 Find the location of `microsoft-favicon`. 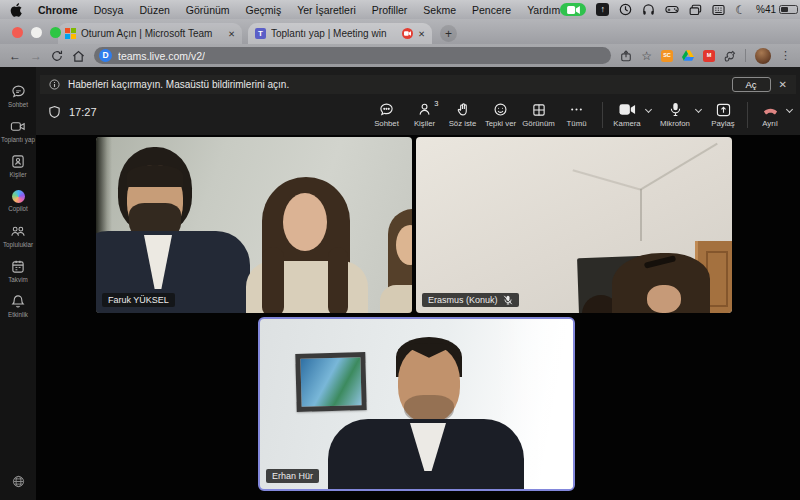

microsoft-favicon is located at coordinates (70, 34).